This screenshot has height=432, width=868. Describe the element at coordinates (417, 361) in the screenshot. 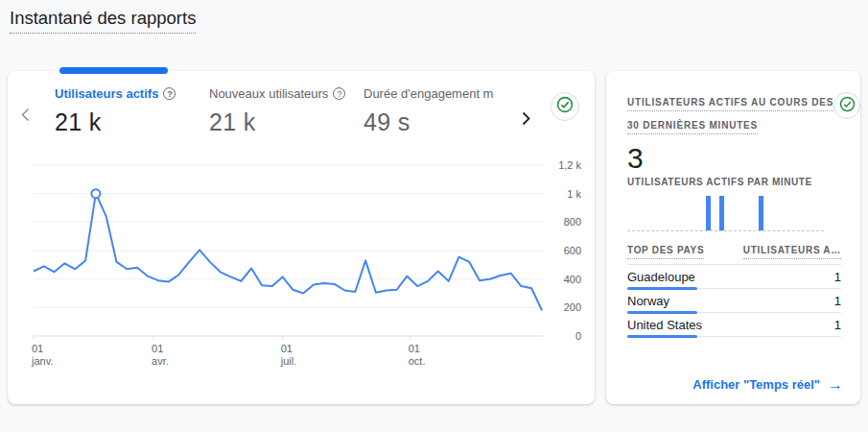

I see `x-axis-label: oct.` at that location.